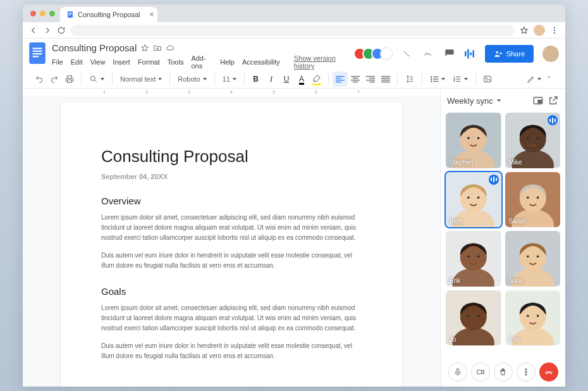 This screenshot has width=588, height=391. Describe the element at coordinates (141, 79) in the screenshot. I see `paragraph-style-select: Normal text` at that location.